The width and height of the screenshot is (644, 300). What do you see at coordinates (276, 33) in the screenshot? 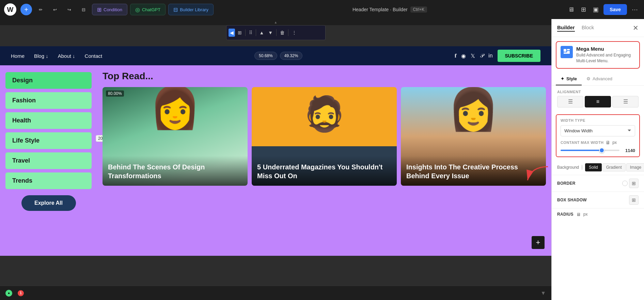
I see `element-toolbar: ◀ ⊞ ⠿ ▲ ▼ 🗑 ⋮` at bounding box center [276, 33].